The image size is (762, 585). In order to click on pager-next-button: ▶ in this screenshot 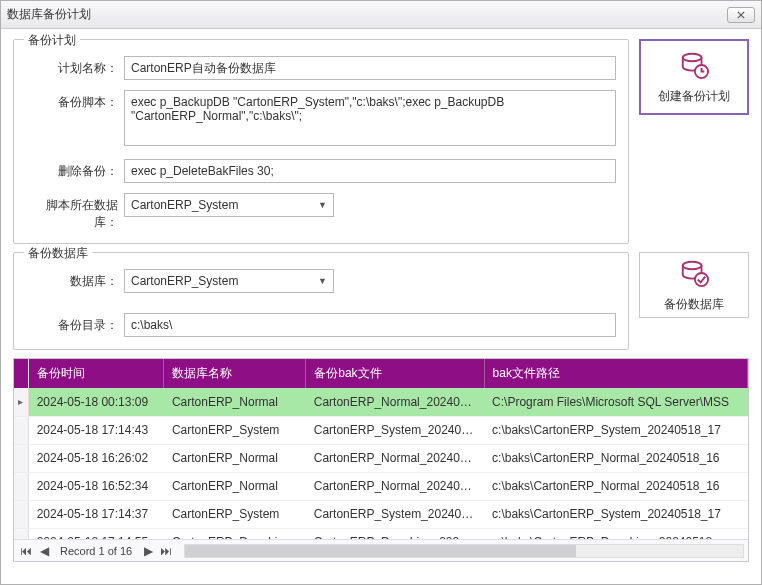, I will do `click(148, 551)`.